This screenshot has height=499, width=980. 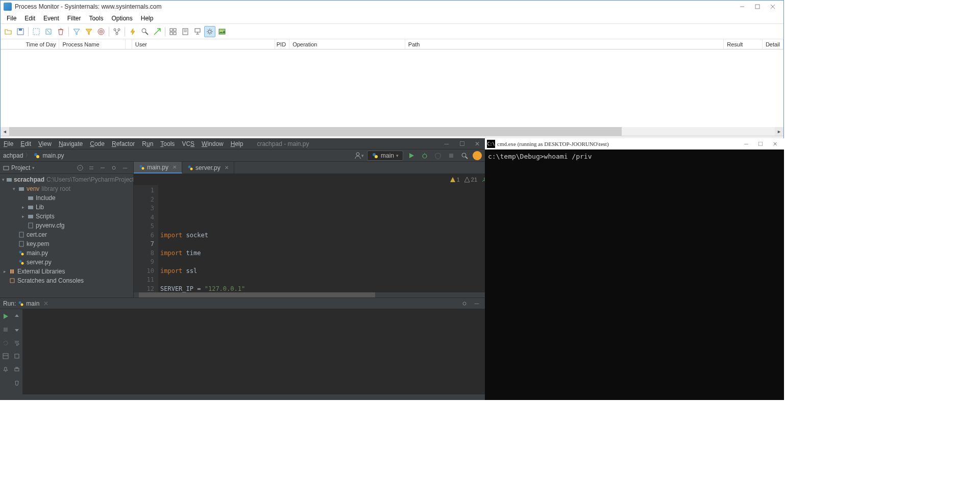 I want to click on col-detail: Detail, so click(x=773, y=44).